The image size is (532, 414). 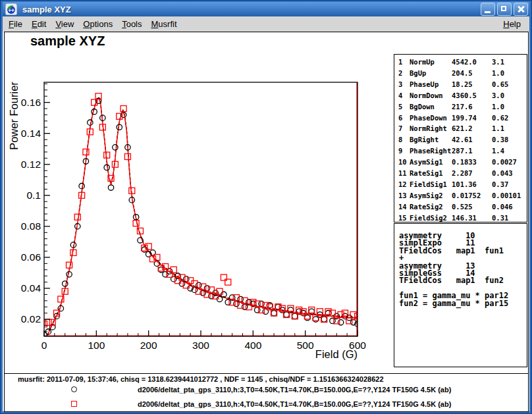 I want to click on y-axis-title: Power Fourier, so click(x=14, y=116).